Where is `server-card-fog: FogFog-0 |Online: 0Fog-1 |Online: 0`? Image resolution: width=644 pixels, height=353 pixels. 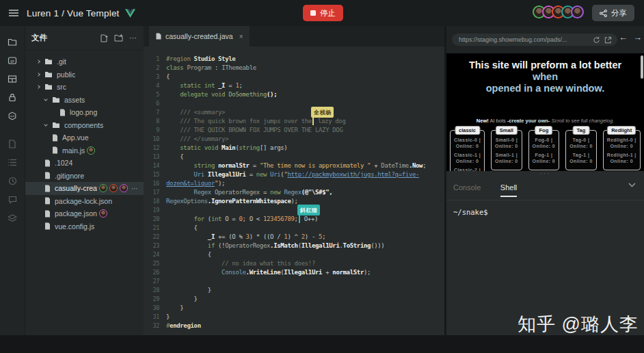
server-card-fog: FogFog-0 |Online: 0Fog-1 |Online: 0 is located at coordinates (544, 151).